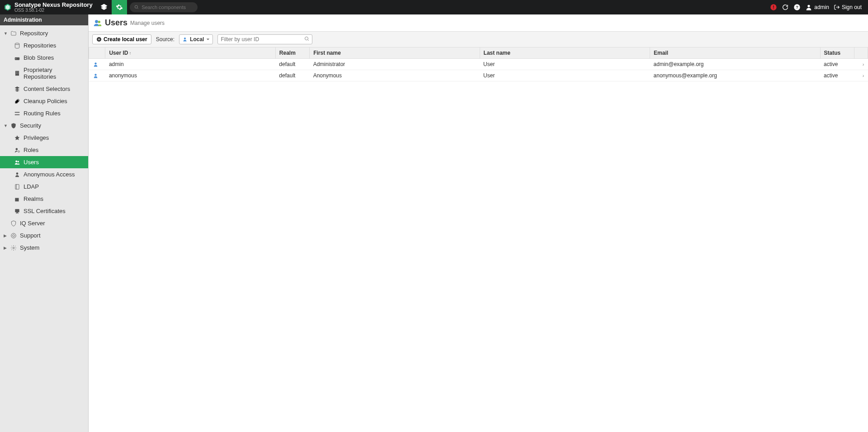 This screenshot has width=868, height=432. What do you see at coordinates (774, 7) in the screenshot?
I see `alert-icon` at bounding box center [774, 7].